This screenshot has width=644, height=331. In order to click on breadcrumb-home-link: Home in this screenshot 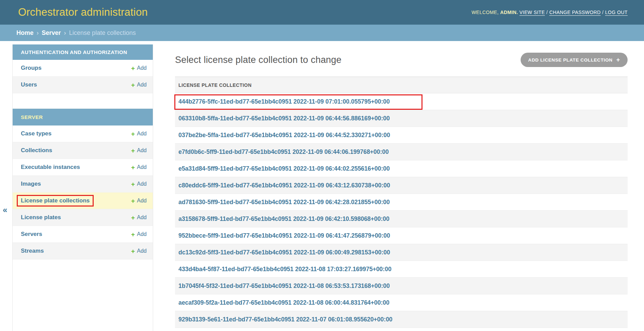, I will do `click(25, 33)`.